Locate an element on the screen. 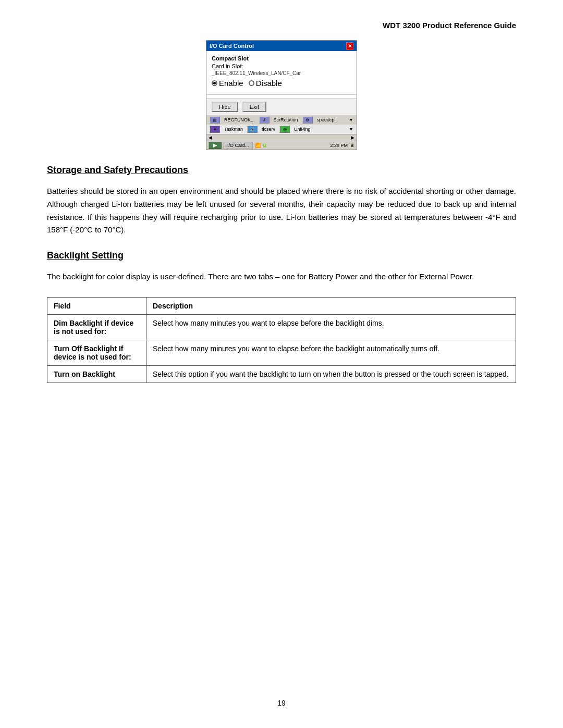 This screenshot has width=563, height=728. start-button: ▶ is located at coordinates (215, 145).